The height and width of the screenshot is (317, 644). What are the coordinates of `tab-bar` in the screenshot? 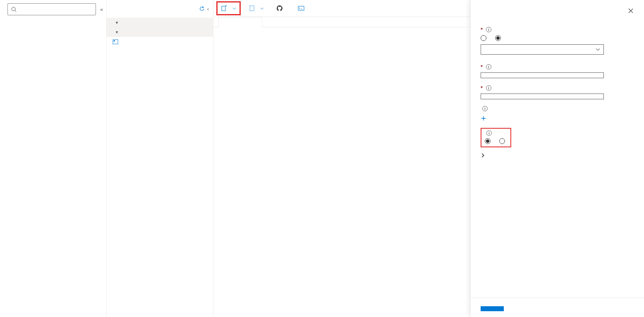 It's located at (342, 22).